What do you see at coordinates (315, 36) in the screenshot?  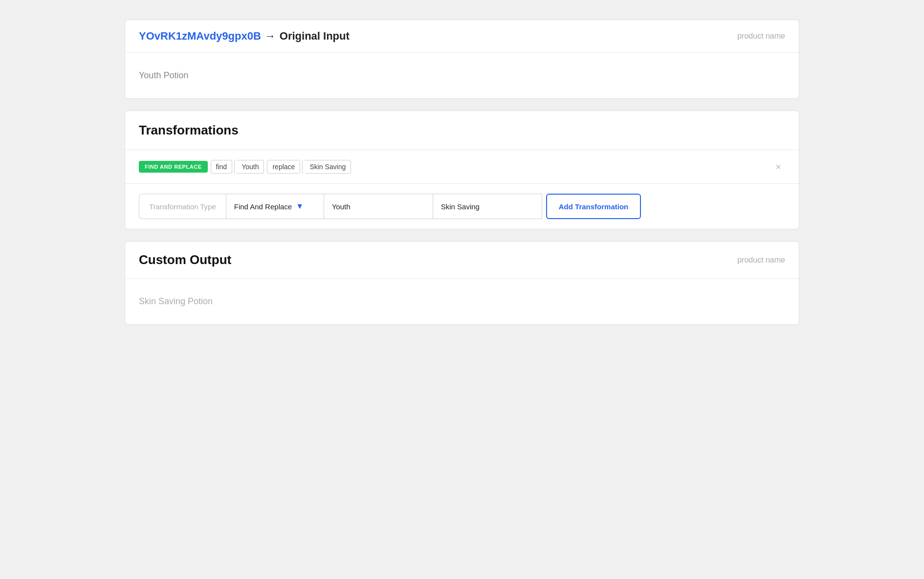 I see `original-input-label: Original Input` at bounding box center [315, 36].